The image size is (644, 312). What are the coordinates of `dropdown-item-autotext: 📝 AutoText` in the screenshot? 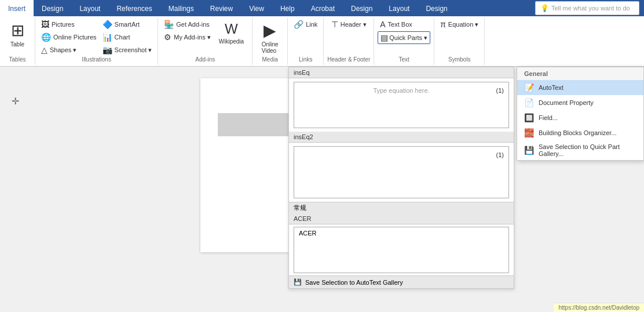 It's located at (580, 88).